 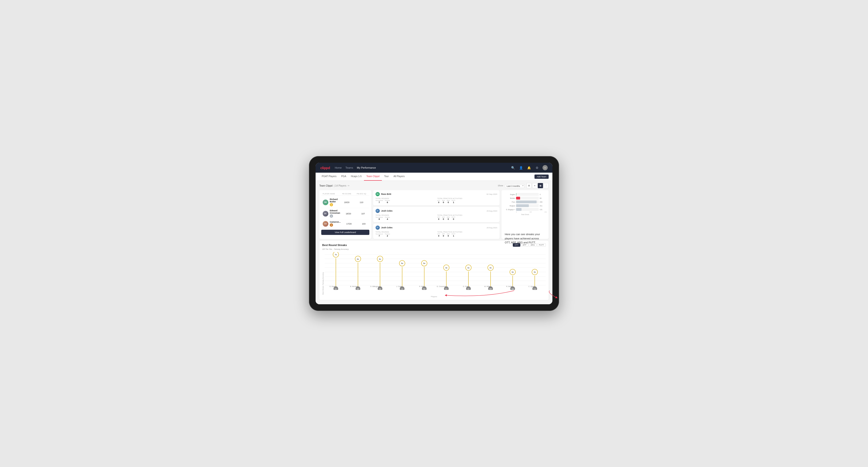 I want to click on activities-stat-row: OTT 0 APP 0 ARG, so click(x=467, y=201).